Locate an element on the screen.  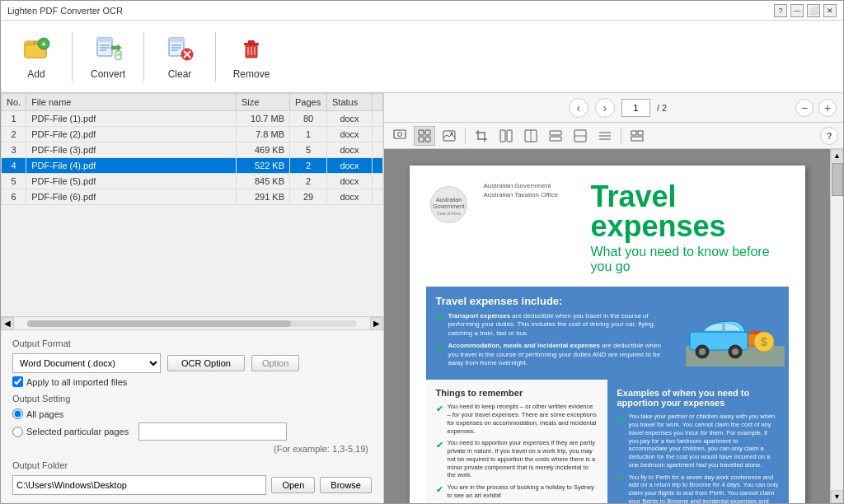
pages-range-input is located at coordinates (213, 432).